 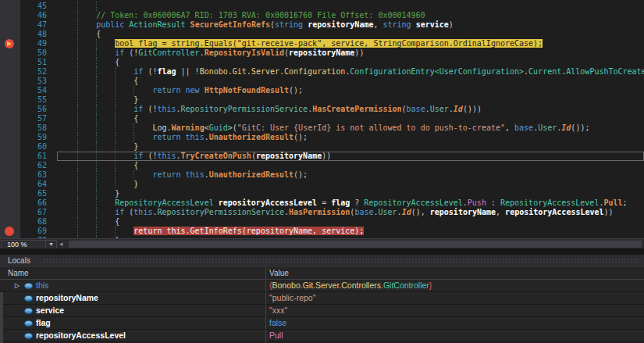 What do you see at coordinates (183, 138) in the screenshot?
I see `code-text: return this.UnauthorizedResult();` at bounding box center [183, 138].